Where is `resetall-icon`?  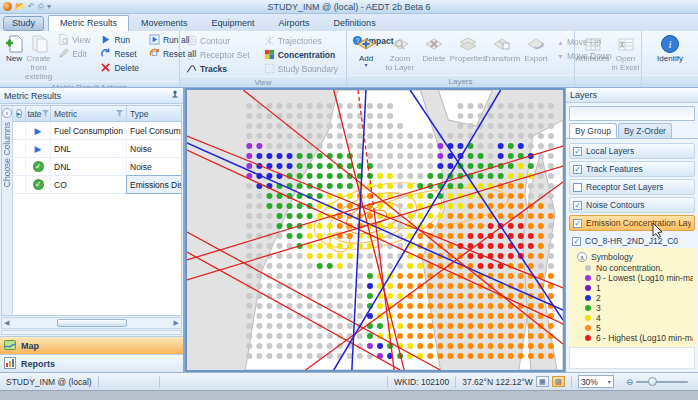
resetall-icon is located at coordinates (154, 54).